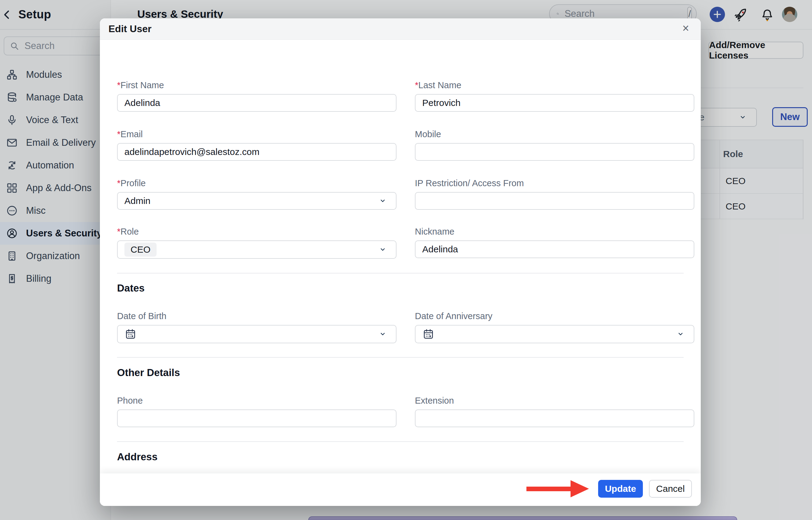 This screenshot has height=520, width=812. Describe the element at coordinates (257, 96) in the screenshot. I see `field-first-name: *First Name` at that location.